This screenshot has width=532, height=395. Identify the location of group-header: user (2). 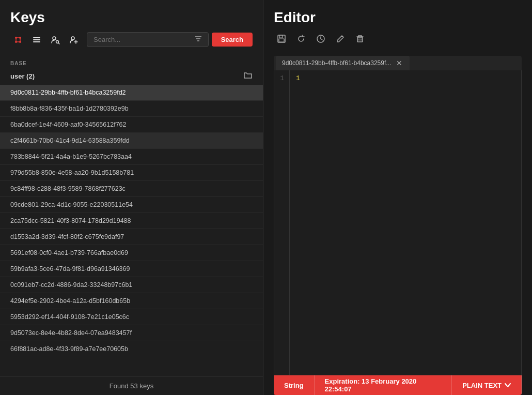
(131, 76).